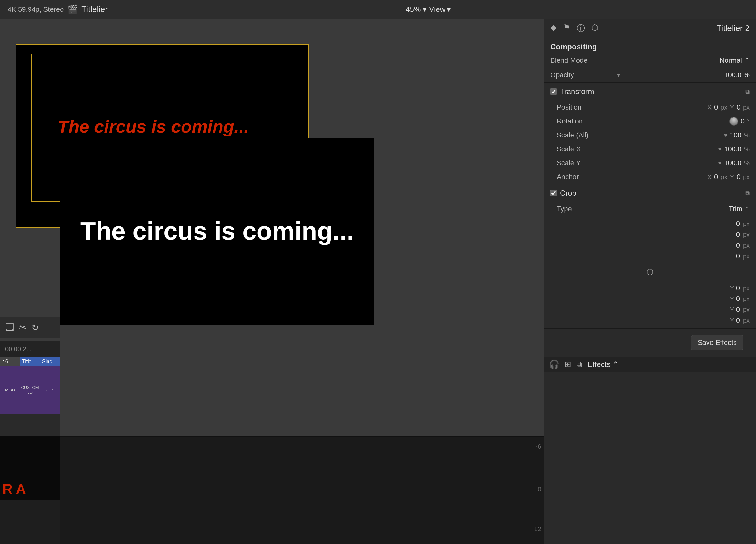 The image size is (756, 544). Describe the element at coordinates (568, 193) in the screenshot. I see `crop-label: Crop` at that location.